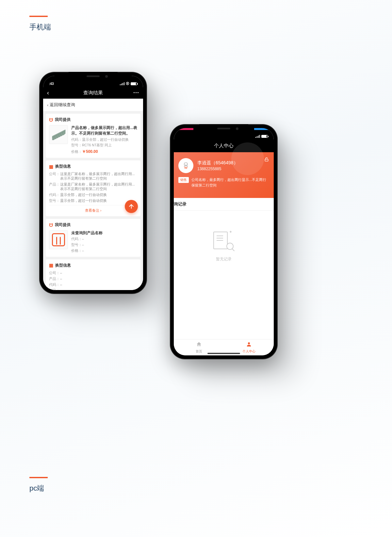 Image resolution: width=392 pixels, height=537 pixels. What do you see at coordinates (93, 238) in the screenshot?
I see `product-card-empty: ☋ 我司提供 未查询到产品名称 代码：– 型号：– 价格：–` at bounding box center [93, 238].